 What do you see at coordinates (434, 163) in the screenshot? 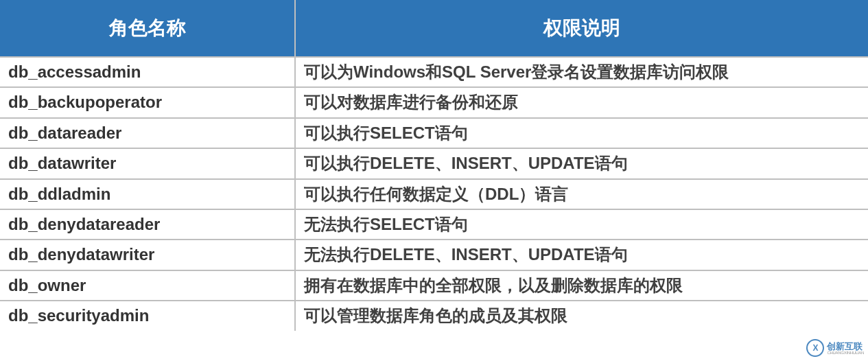
I see `table-row: db_datawriter 可以执行DELETE、INSERT、UPDATE语句` at bounding box center [434, 163].